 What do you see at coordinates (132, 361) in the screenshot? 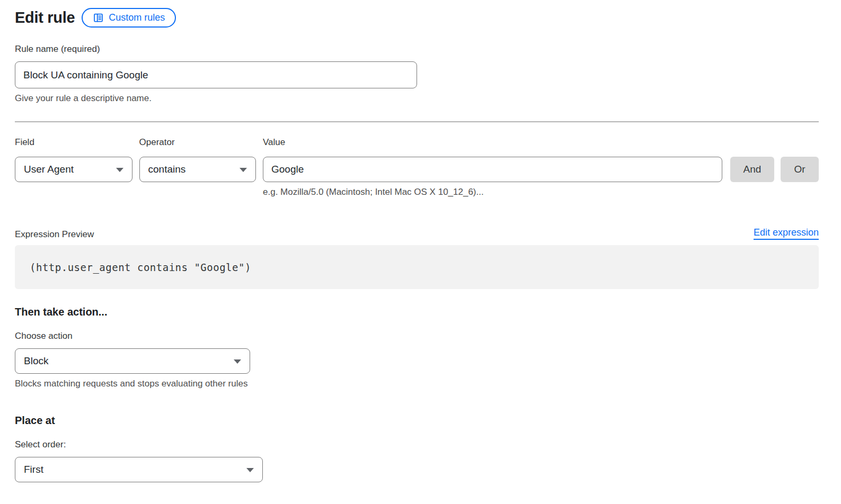
I see `action-select: Block` at bounding box center [132, 361].